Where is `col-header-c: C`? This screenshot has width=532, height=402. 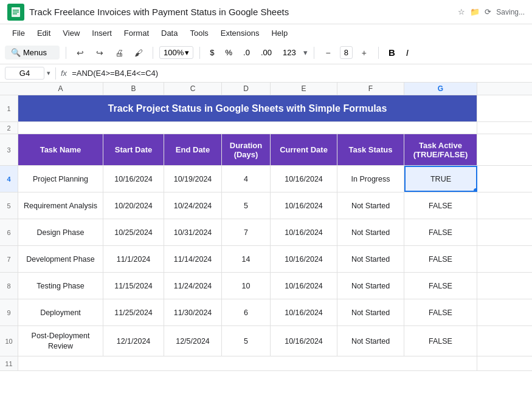
col-header-c: C is located at coordinates (193, 89).